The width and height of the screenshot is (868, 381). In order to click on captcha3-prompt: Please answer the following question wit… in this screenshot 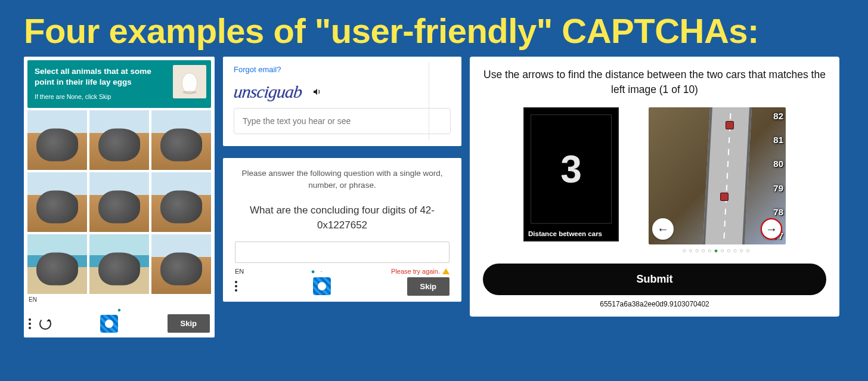, I will do `click(342, 180)`.